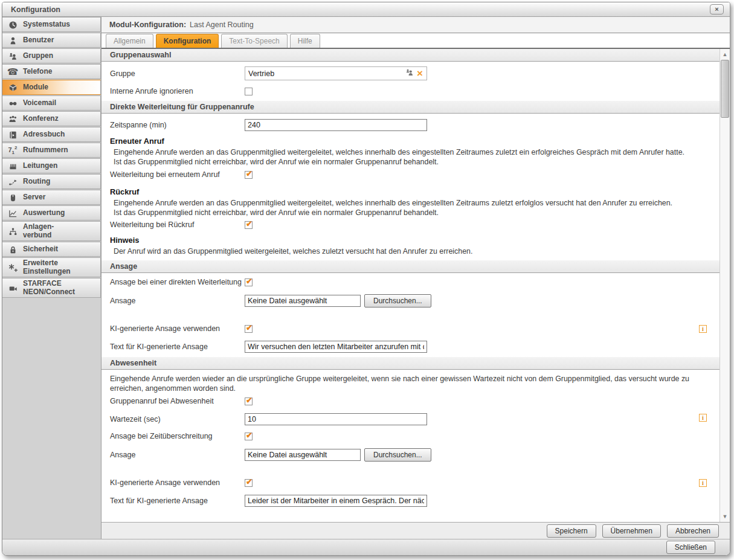 The image size is (734, 560). Describe the element at coordinates (632, 531) in the screenshot. I see `uebernehmen-button: Übernehmen` at that location.